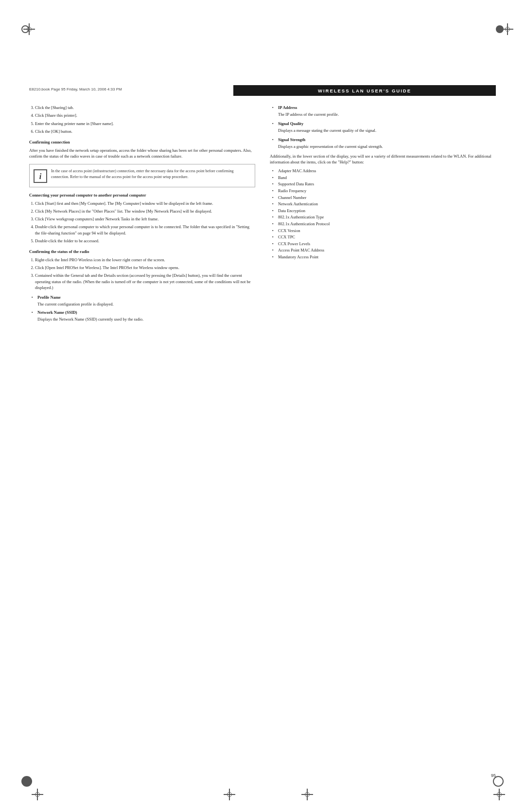 The image size is (525, 812). Describe the element at coordinates (145, 131) in the screenshot. I see `step-6: Click the [OK] button.` at that location.